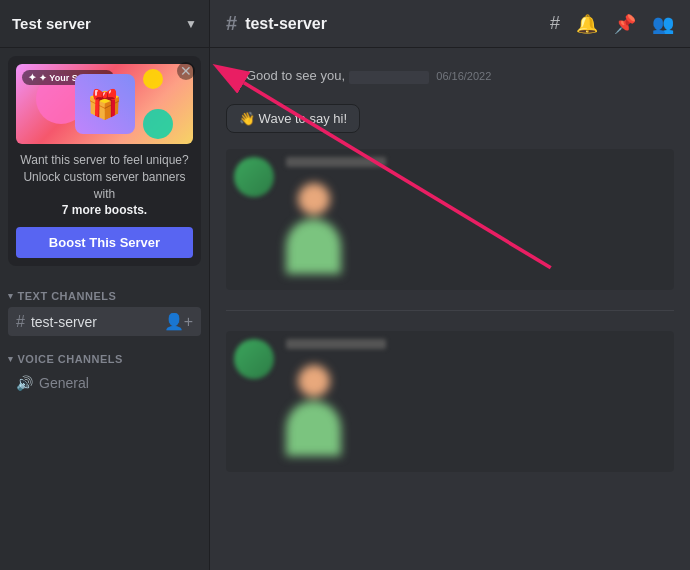  Describe the element at coordinates (104, 104) in the screenshot. I see `boost-card-image: ✦ ✦ Your Server ▾ 🎁` at that location.